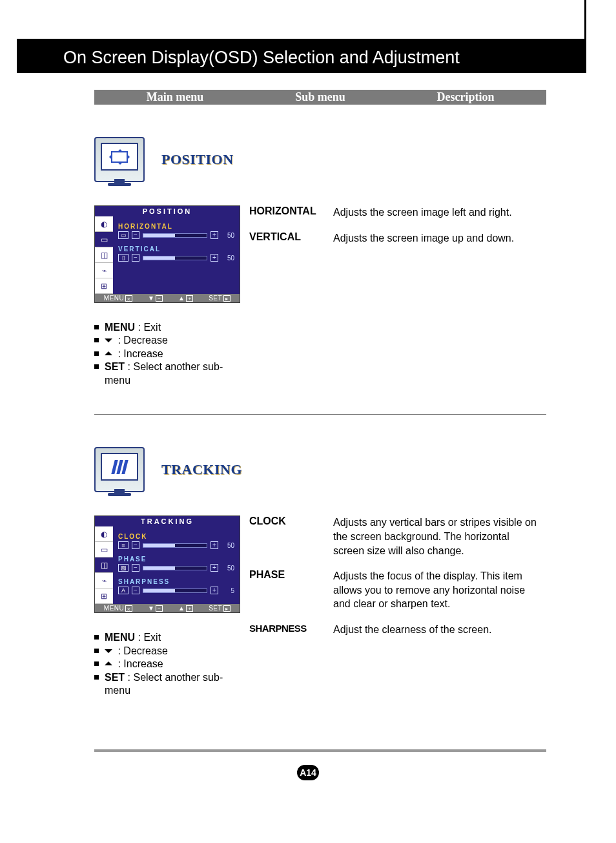 The width and height of the screenshot is (616, 843). I want to click on vertical-icon: ▯, so click(123, 258).